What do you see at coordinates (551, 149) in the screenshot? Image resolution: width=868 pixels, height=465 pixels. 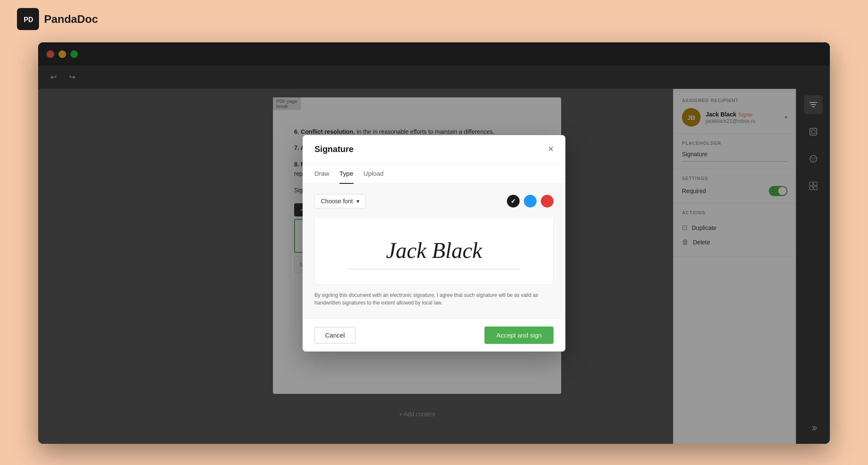 I see `modal-close-button: ×` at bounding box center [551, 149].